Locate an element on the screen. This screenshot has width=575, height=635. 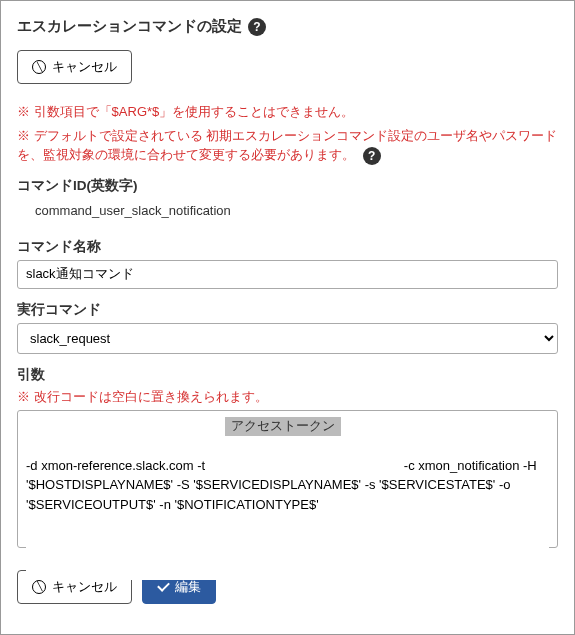
exec-command-select: slack_request is located at coordinates (288, 338).